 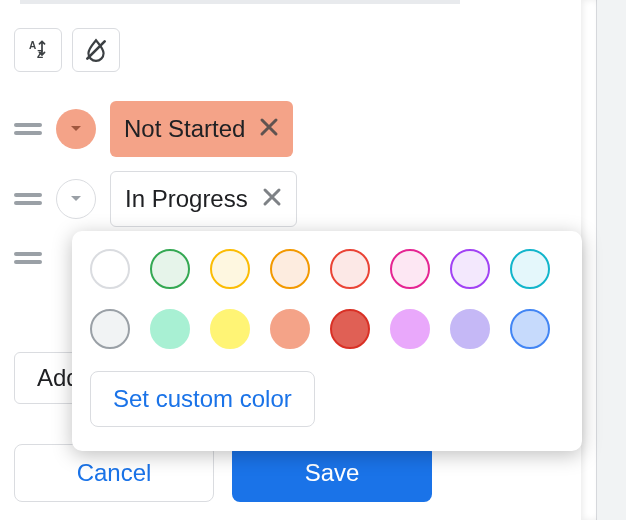 I want to click on top-divider, so click(x=240, y=2).